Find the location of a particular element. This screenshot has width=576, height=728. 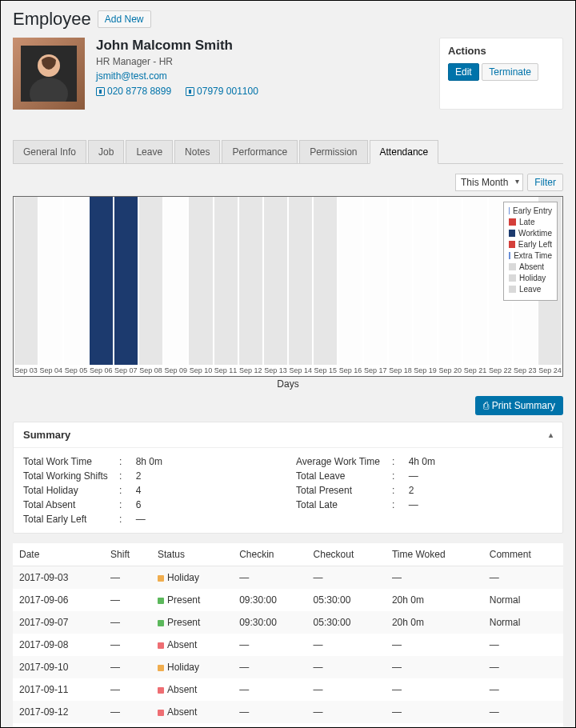

xaxis-tick: Sep 23 is located at coordinates (525, 370).